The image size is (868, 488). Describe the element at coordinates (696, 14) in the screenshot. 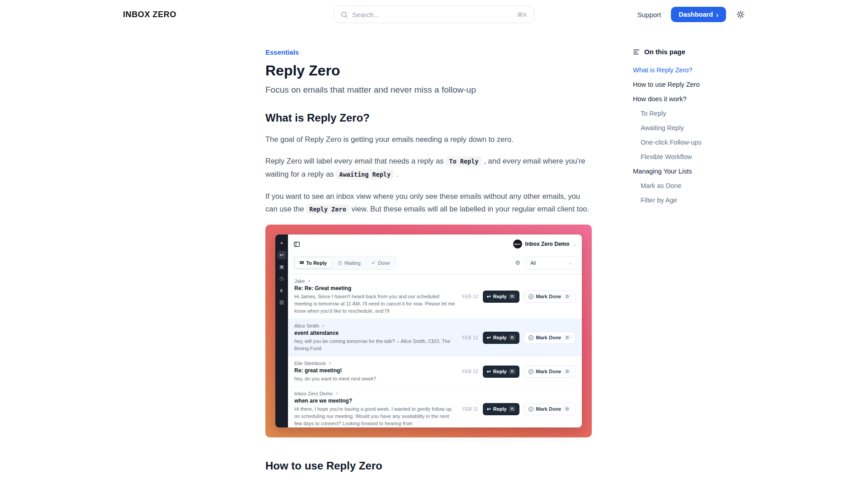

I see `dashboard-label: Dashboard` at that location.